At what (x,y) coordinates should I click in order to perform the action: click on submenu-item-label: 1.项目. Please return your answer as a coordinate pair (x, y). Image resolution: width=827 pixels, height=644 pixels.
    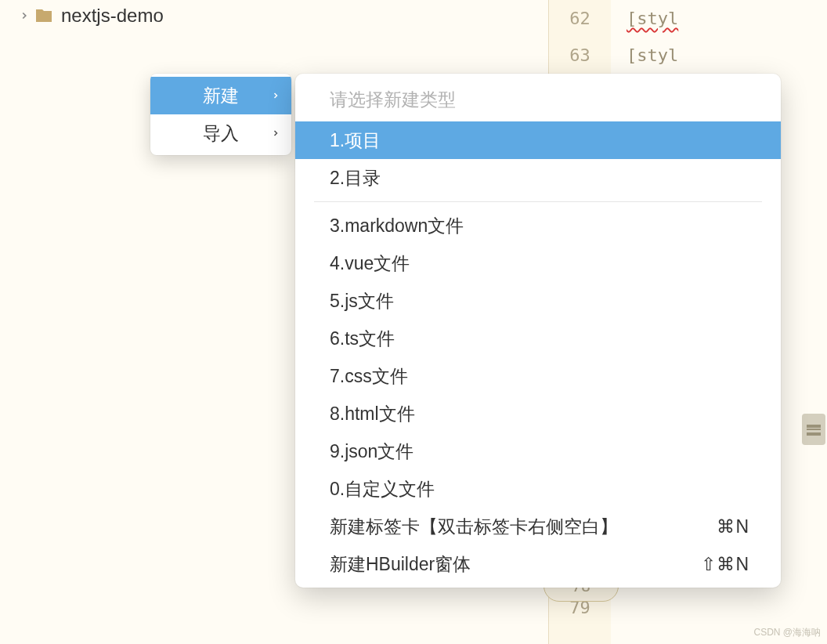
    Looking at the image, I should click on (356, 141).